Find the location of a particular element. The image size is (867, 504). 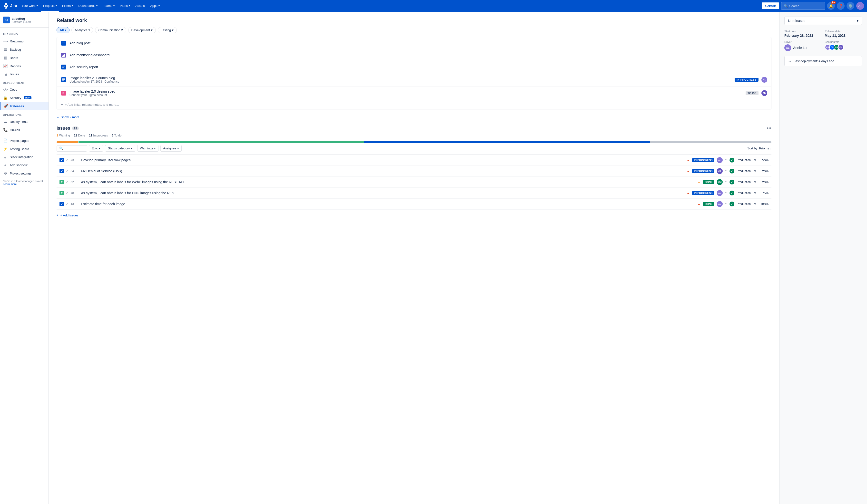

filter-tab-development: Development 2 is located at coordinates (142, 30).